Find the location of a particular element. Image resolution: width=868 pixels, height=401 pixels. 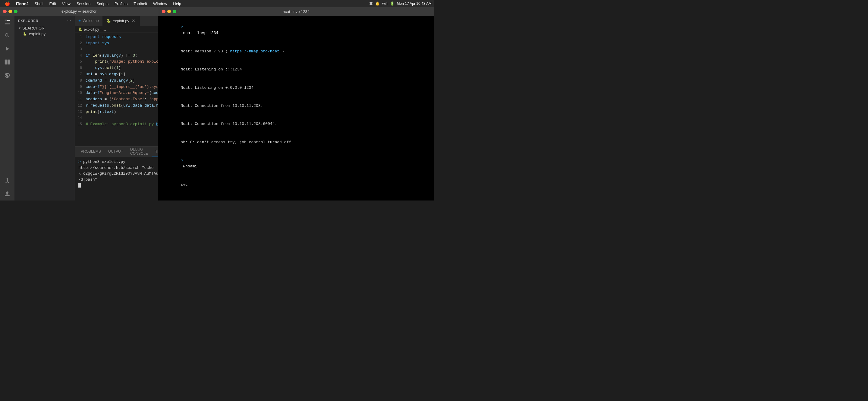

vscode-titlebar: exploit.py — searchor is located at coordinates (79, 11).